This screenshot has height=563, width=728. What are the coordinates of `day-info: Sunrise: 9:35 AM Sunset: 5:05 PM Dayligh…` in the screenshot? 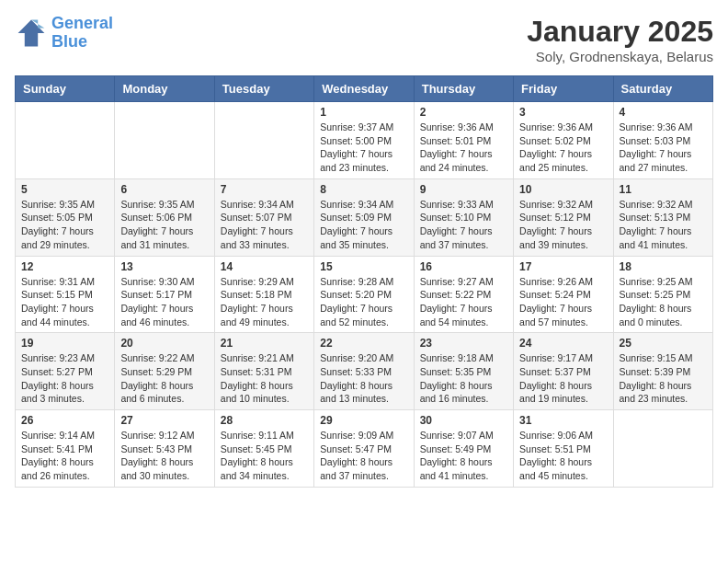 It's located at (64, 224).